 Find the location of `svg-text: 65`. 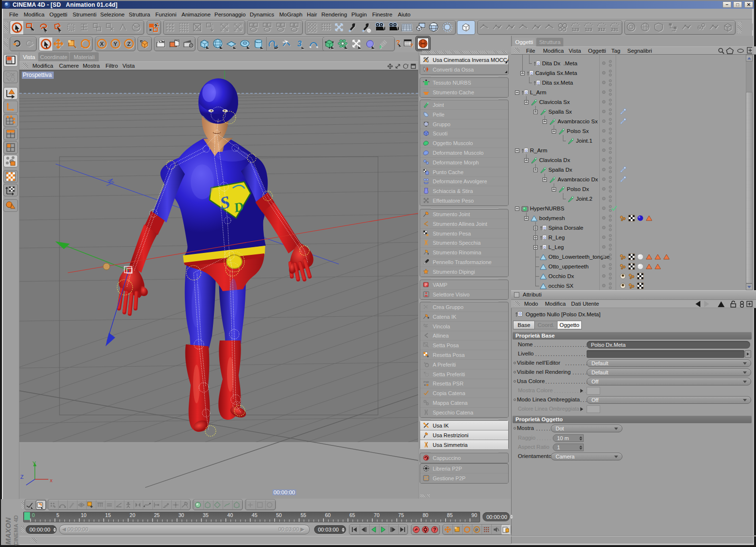

svg-text: 65 is located at coordinates (352, 515).